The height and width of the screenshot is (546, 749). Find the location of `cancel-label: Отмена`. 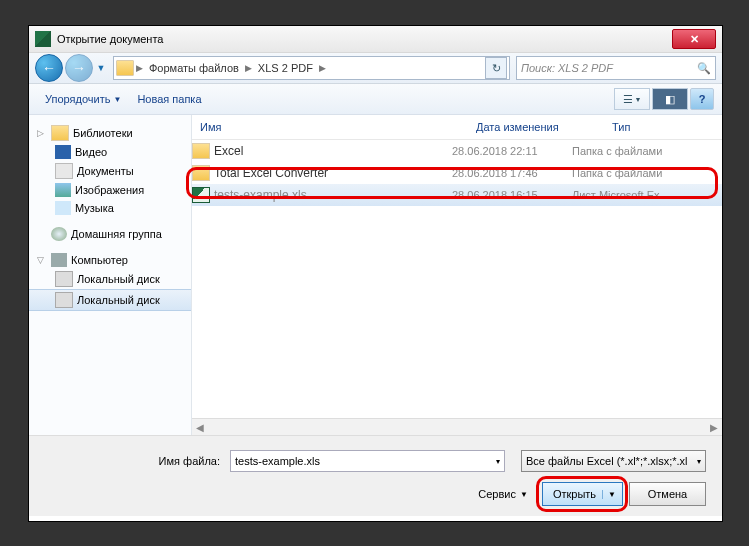

cancel-label: Отмена is located at coordinates (668, 494).